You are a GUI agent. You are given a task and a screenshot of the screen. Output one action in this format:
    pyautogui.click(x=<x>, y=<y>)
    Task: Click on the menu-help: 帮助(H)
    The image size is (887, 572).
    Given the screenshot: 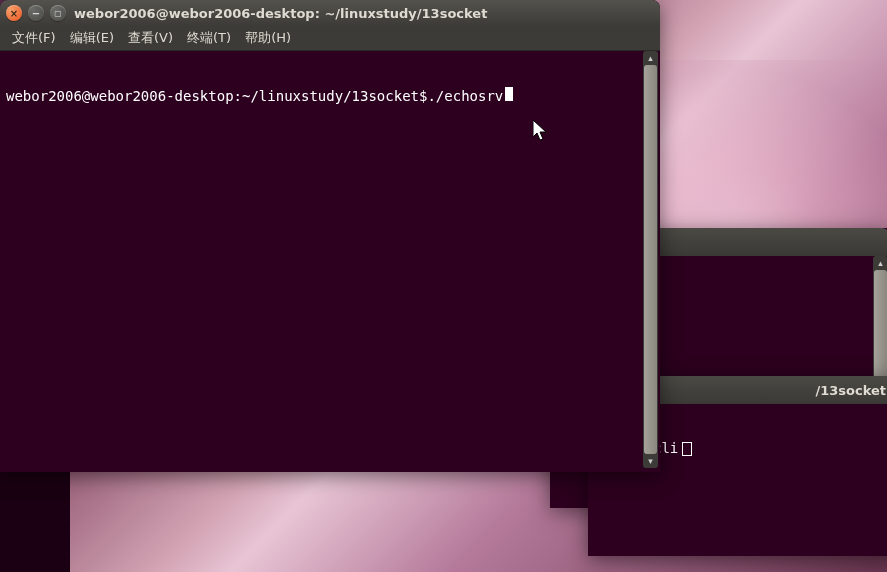 What is the action you would take?
    pyautogui.click(x=268, y=38)
    